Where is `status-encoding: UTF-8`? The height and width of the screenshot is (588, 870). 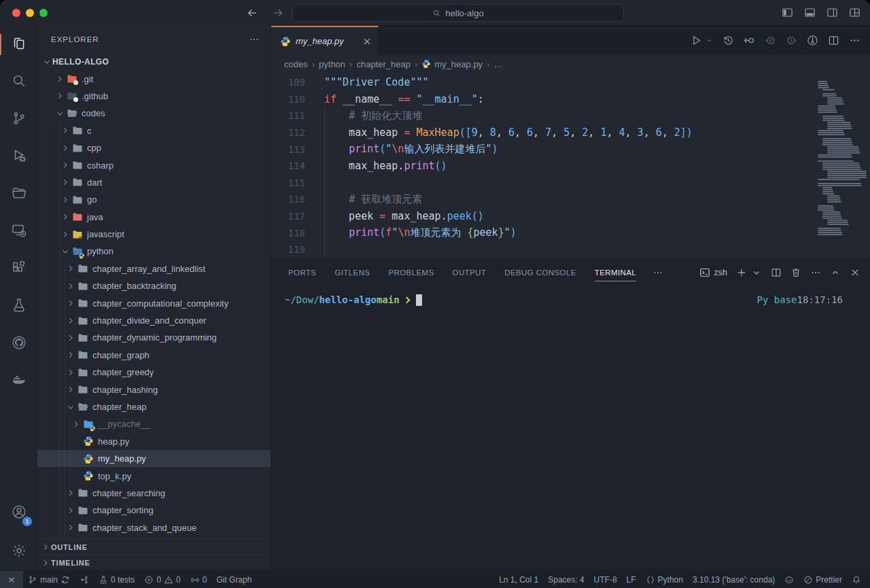
status-encoding: UTF-8 is located at coordinates (606, 579).